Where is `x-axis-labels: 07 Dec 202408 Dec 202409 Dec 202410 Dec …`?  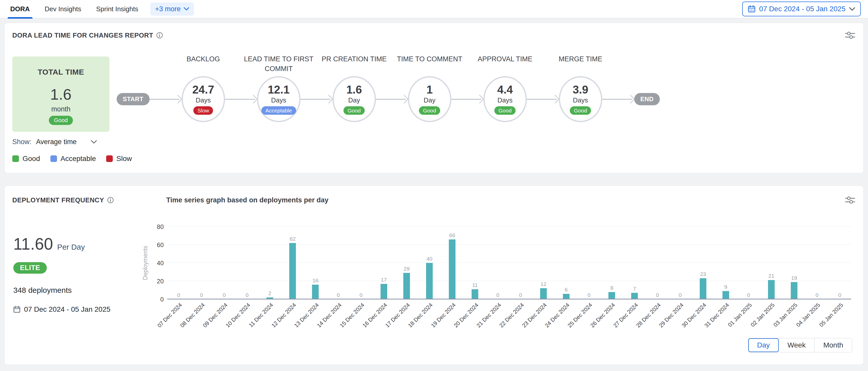 x-axis-labels: 07 Dec 202408 Dec 202409 Dec 202410 Dec … is located at coordinates (509, 318).